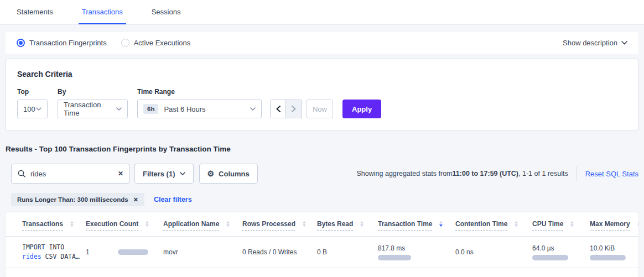 The height and width of the screenshot is (277, 644). I want to click on gear-icon: ⚙, so click(211, 174).